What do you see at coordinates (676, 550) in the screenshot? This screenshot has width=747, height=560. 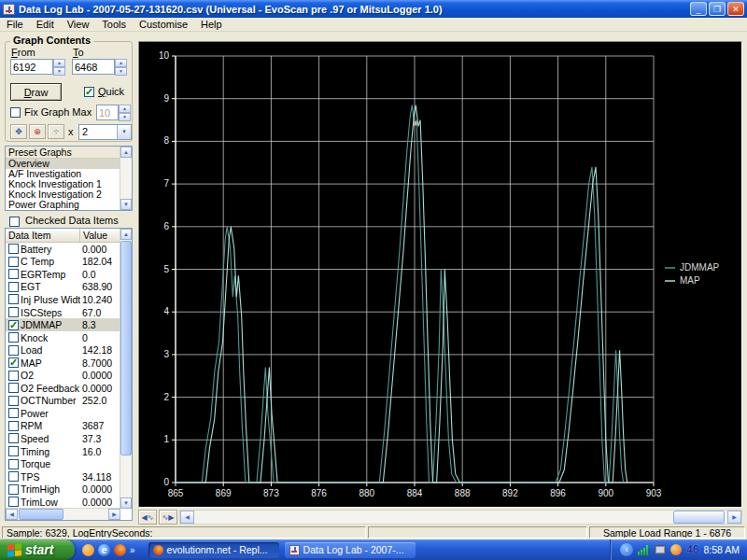 I see `aim-tray-icon` at bounding box center [676, 550].